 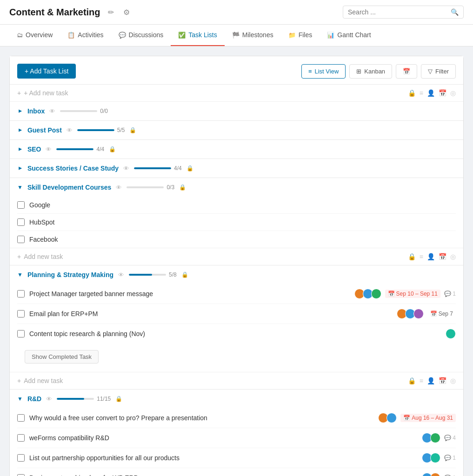 What do you see at coordinates (453, 93) in the screenshot?
I see `check-circle-icon: ◎` at bounding box center [453, 93].